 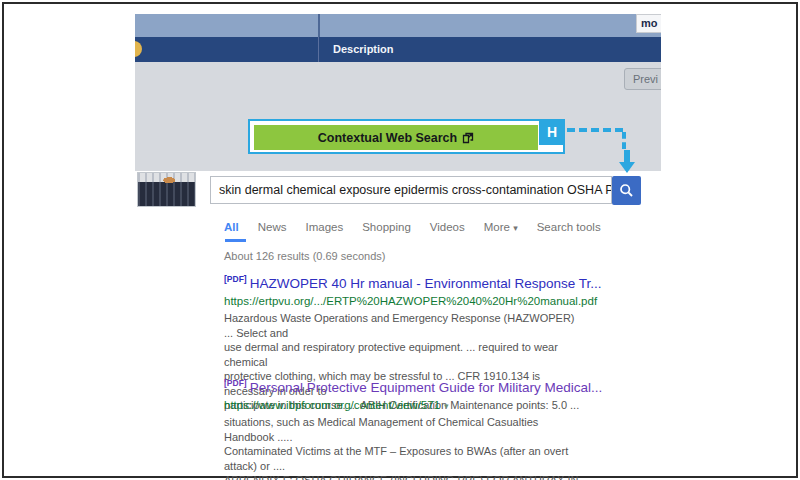 What do you see at coordinates (626, 190) in the screenshot?
I see `magnifier-icon` at bounding box center [626, 190].